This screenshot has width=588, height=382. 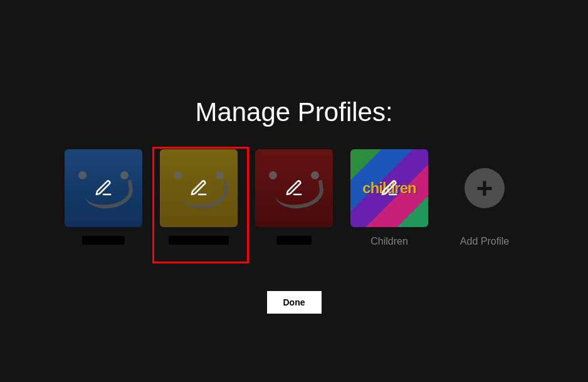 I want to click on add-circle: +, so click(x=485, y=188).